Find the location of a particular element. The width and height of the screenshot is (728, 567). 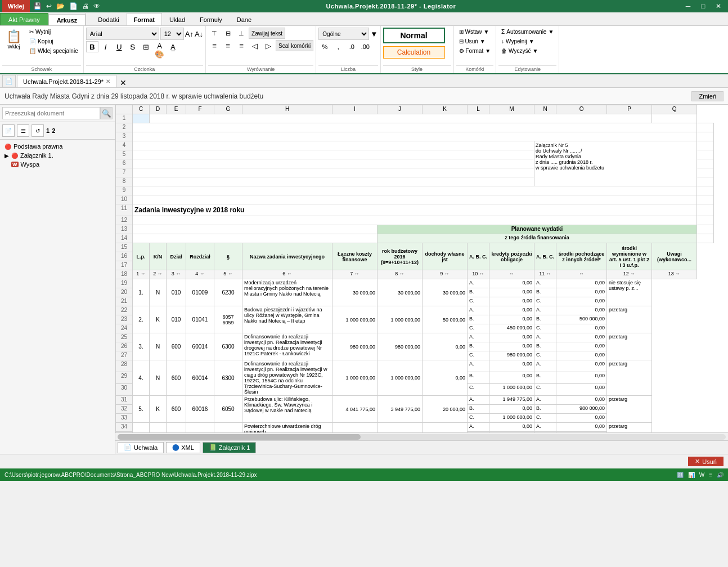

scalaj-btn: Scal komórki is located at coordinates (295, 46).